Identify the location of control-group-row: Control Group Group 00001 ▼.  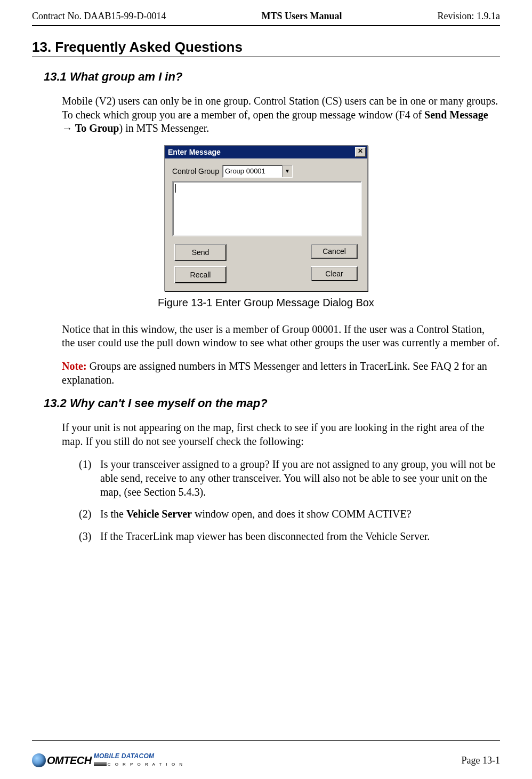
(266, 171).